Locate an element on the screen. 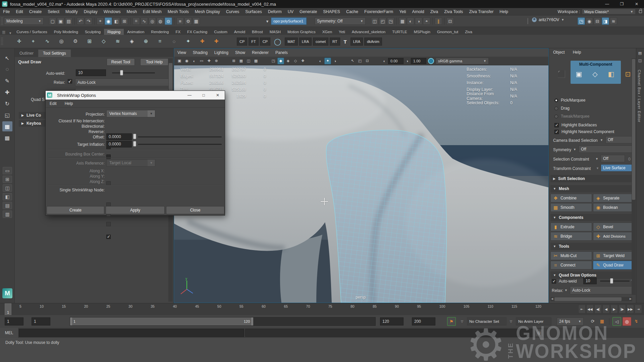 The width and height of the screenshot is (644, 362). connect-button: ⌗Connect is located at coordinates (571, 265).